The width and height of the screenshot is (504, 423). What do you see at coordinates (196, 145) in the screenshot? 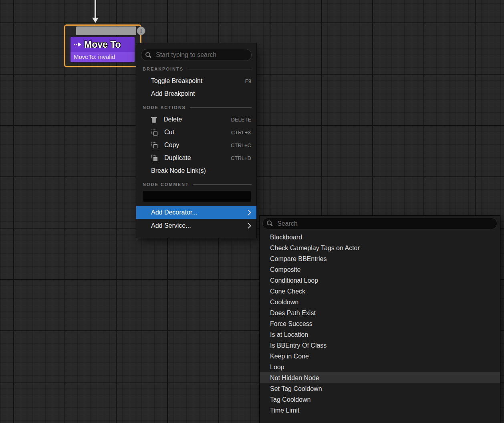
I see `menu-item-copy: Copy CTRL+C` at bounding box center [196, 145].